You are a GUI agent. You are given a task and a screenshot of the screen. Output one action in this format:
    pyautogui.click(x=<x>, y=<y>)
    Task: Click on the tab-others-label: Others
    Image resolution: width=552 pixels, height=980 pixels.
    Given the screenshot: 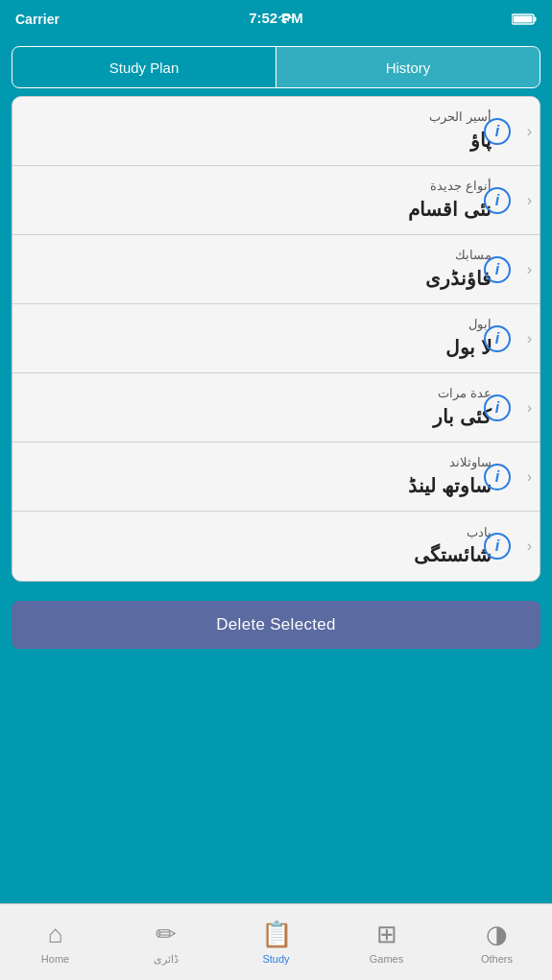 What is the action you would take?
    pyautogui.click(x=497, y=959)
    